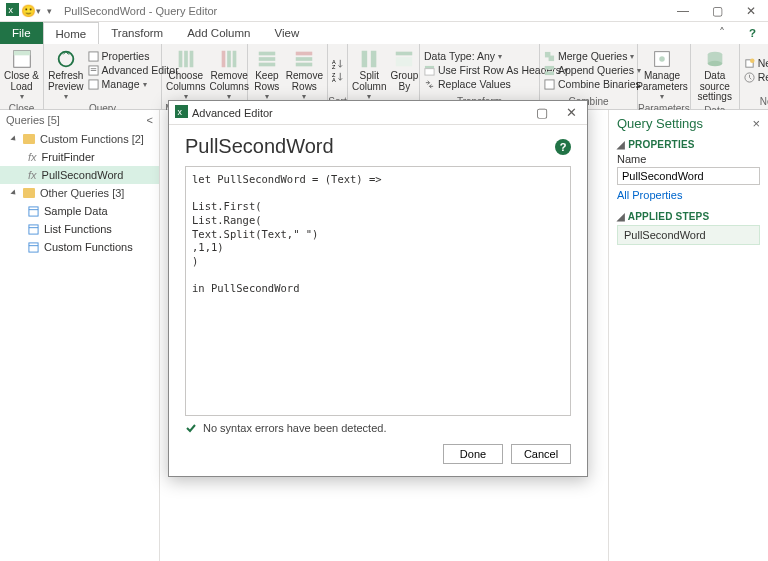 The height and width of the screenshot is (561, 768). I want to click on sort-asc-button: AZ, so click(338, 64).